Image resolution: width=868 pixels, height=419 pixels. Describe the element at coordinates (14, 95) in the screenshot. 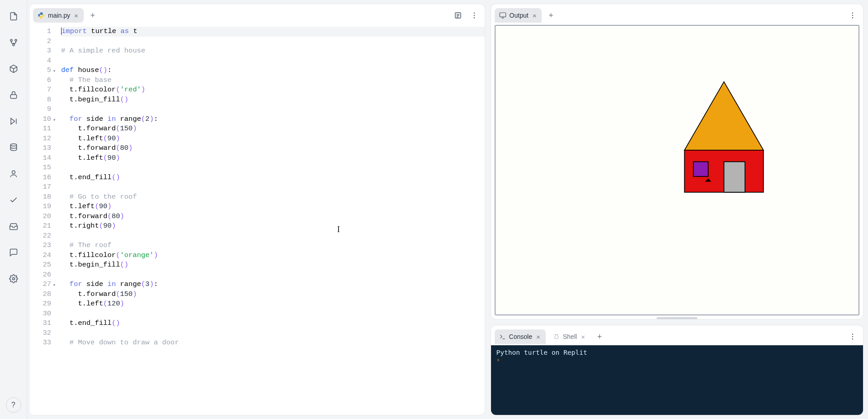

I see `lock-icon` at that location.